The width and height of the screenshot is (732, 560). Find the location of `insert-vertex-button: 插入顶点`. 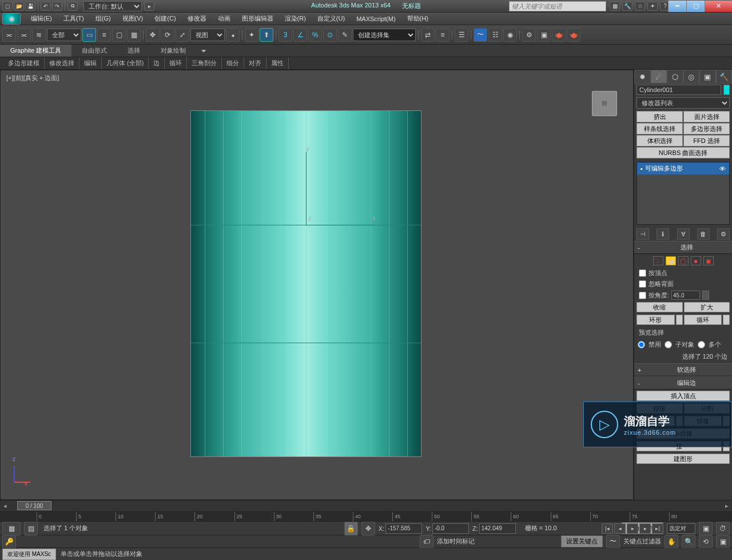

insert-vertex-button: 插入顶点 is located at coordinates (683, 396).